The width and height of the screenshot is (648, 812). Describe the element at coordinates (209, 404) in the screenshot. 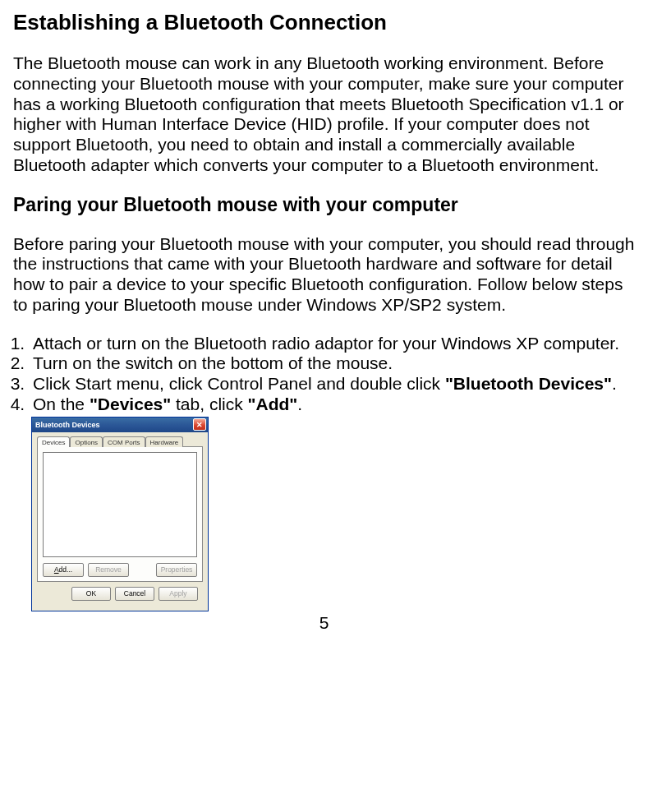

I see `step-4-text-c: tab, click` at that location.